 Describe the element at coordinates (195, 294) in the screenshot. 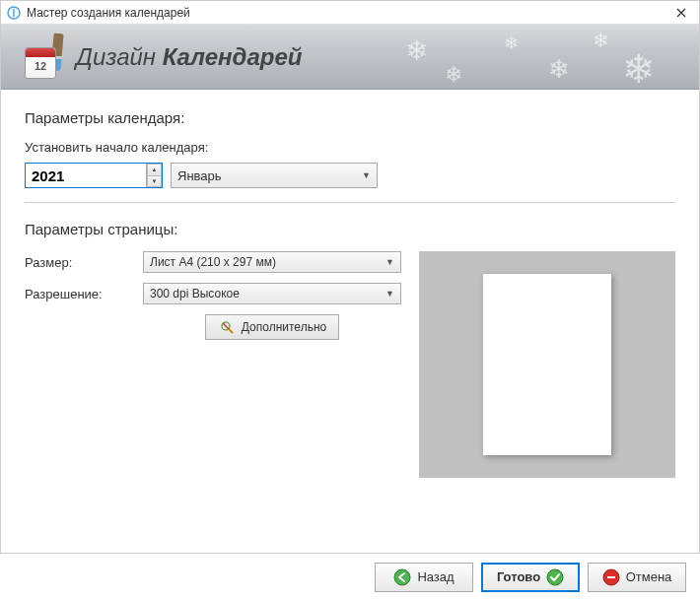

I see `resolution-value: 300 dpi Высокое` at that location.